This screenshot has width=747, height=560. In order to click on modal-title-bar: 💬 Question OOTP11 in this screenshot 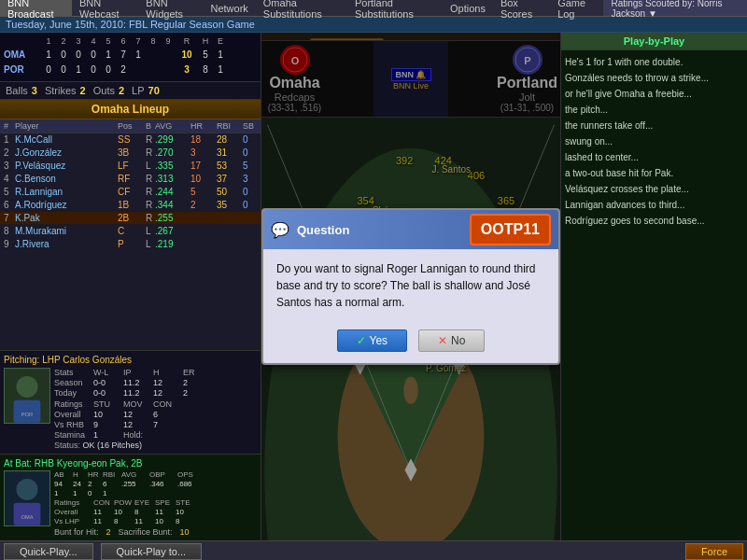, I will do `click(411, 230)`.